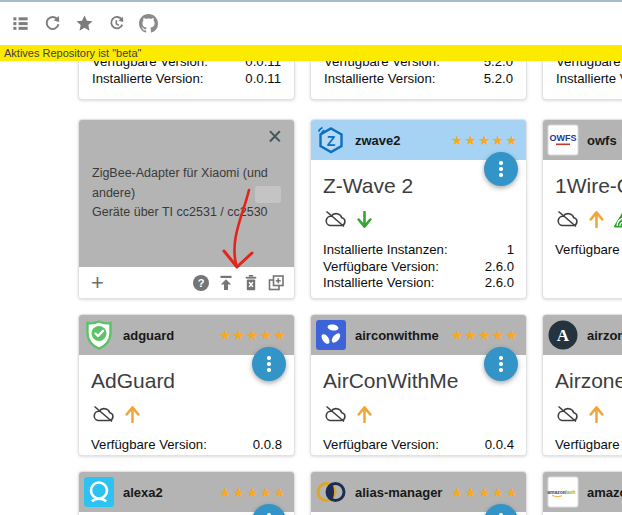  I want to click on adapter-card-amazon-dash: amazondash amazon-dash, so click(582, 493).